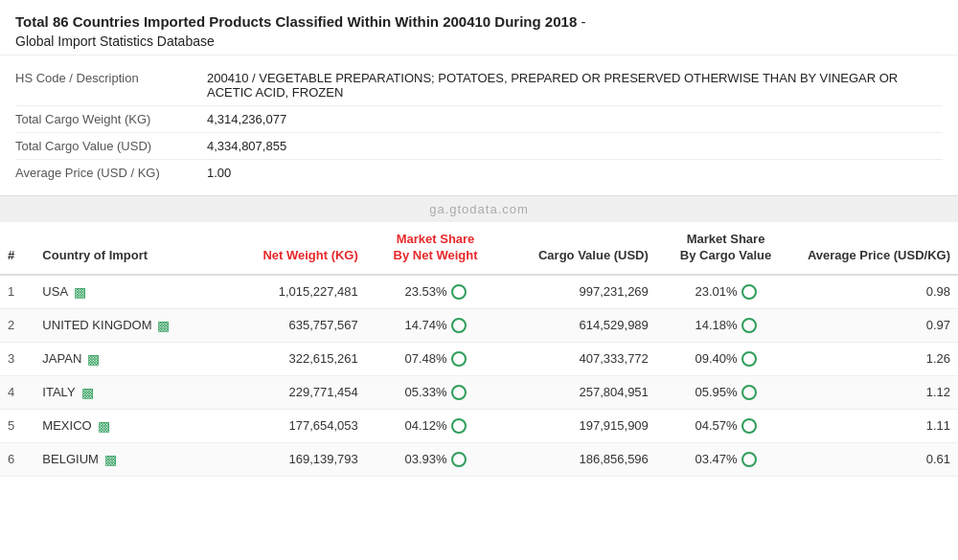 This screenshot has width=958, height=560. Describe the element at coordinates (17, 425) in the screenshot. I see `rank-cell: 5` at that location.